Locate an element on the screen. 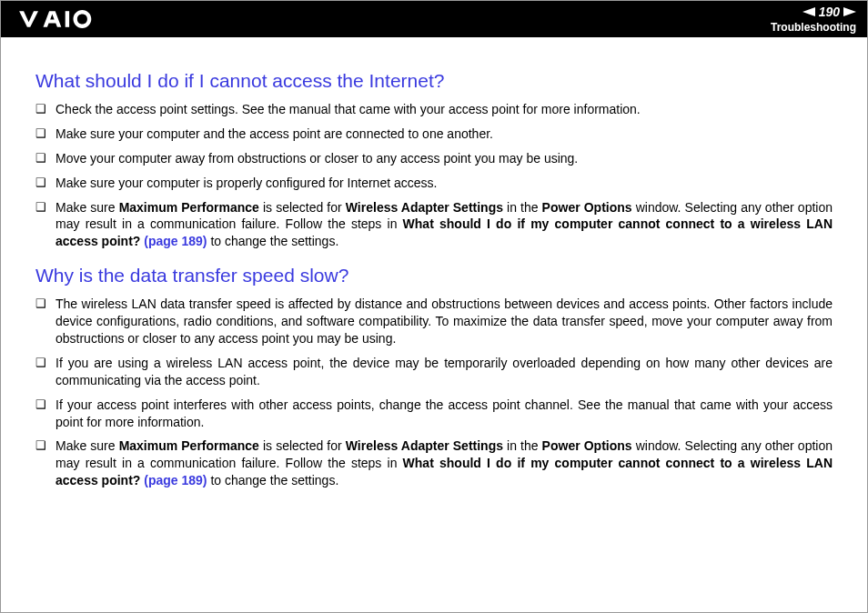 The image size is (868, 613). heading-speed: Why is the data transfer speed slow? is located at coordinates (434, 276).